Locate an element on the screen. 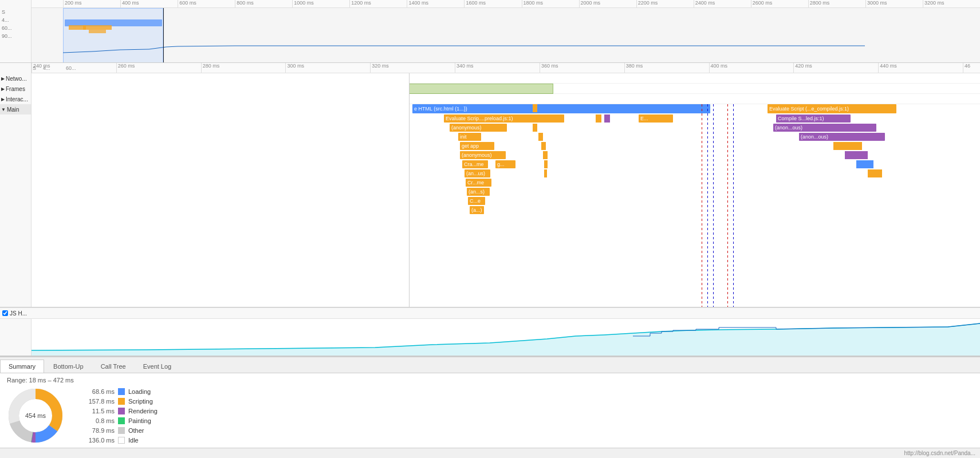  bar-compile-s: Compile S...led.js:1) is located at coordinates (813, 119).